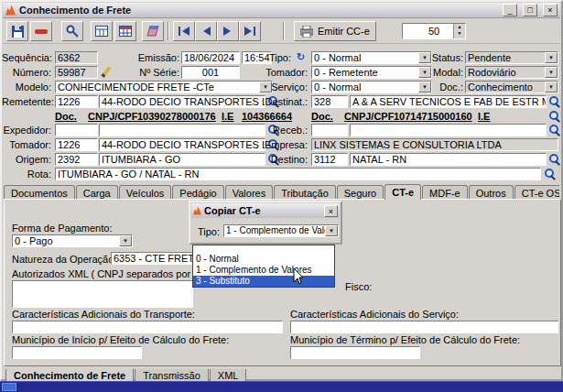  Describe the element at coordinates (39, 192) in the screenshot. I see `tab-documentos: Documentos` at that location.